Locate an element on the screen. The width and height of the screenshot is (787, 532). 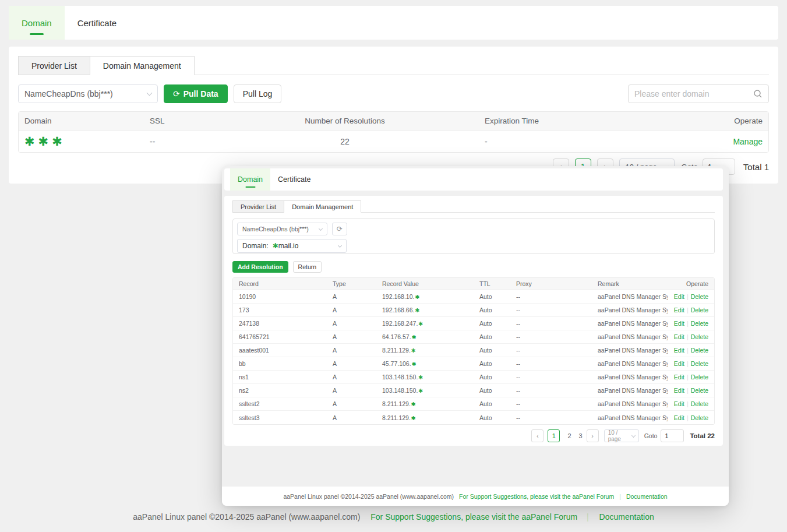
modal-filter-box: NameCheapDns (bbj***) ⟳ Domain: ✱ mail.i… is located at coordinates (474, 237).